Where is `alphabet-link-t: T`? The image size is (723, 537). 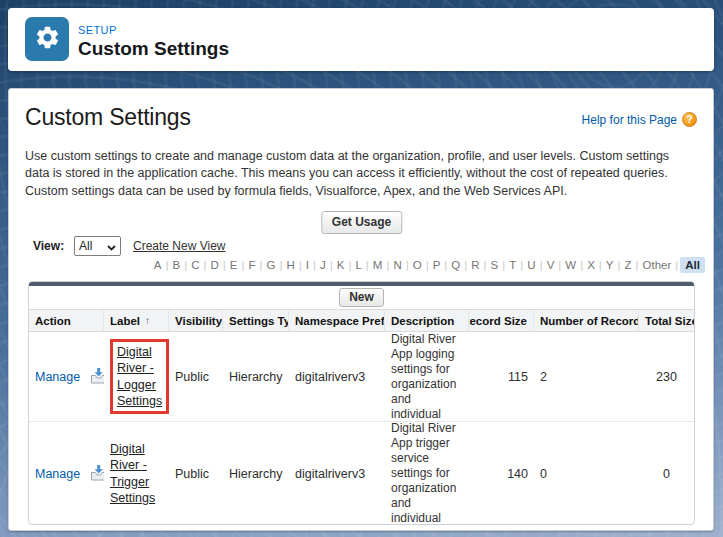 alphabet-link-t: T is located at coordinates (512, 265).